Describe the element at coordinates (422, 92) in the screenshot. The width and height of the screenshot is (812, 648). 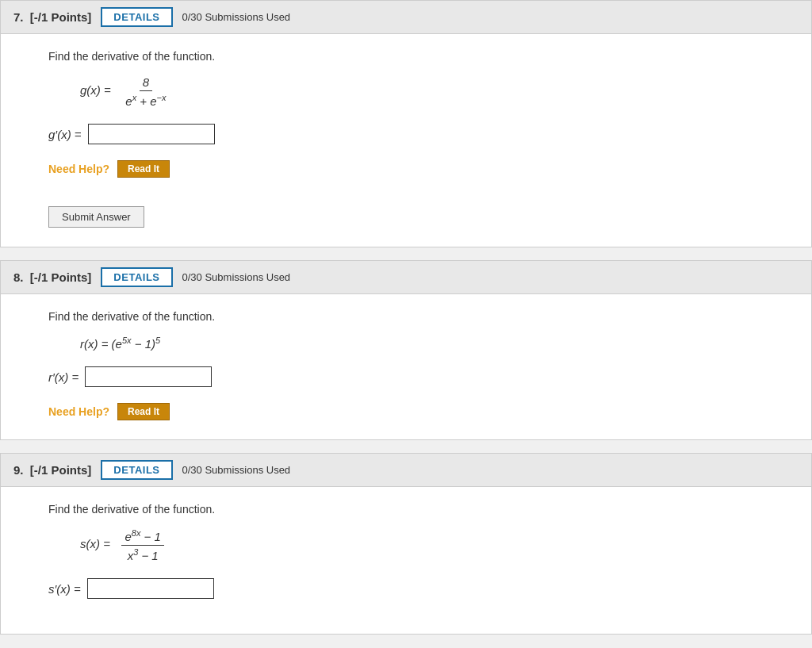
I see `question-7-function: g(x) = 8 ex + e−x` at that location.